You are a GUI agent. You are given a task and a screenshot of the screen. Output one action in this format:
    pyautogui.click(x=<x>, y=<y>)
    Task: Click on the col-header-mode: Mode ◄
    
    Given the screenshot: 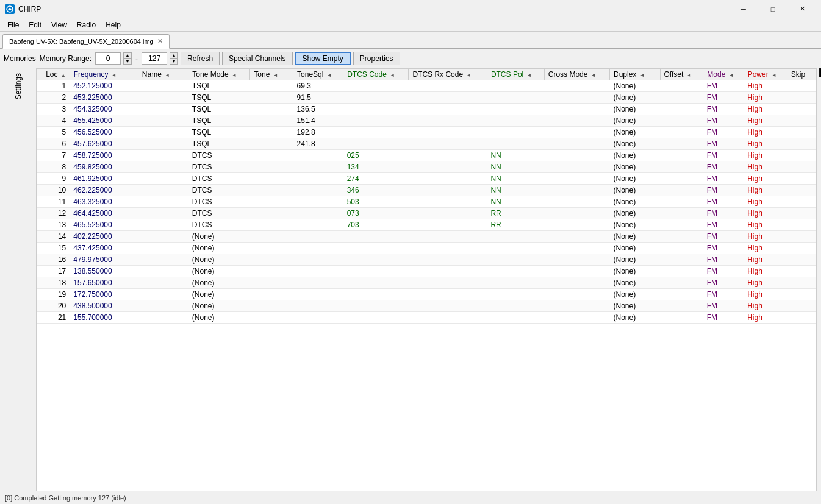 What is the action you would take?
    pyautogui.click(x=723, y=74)
    